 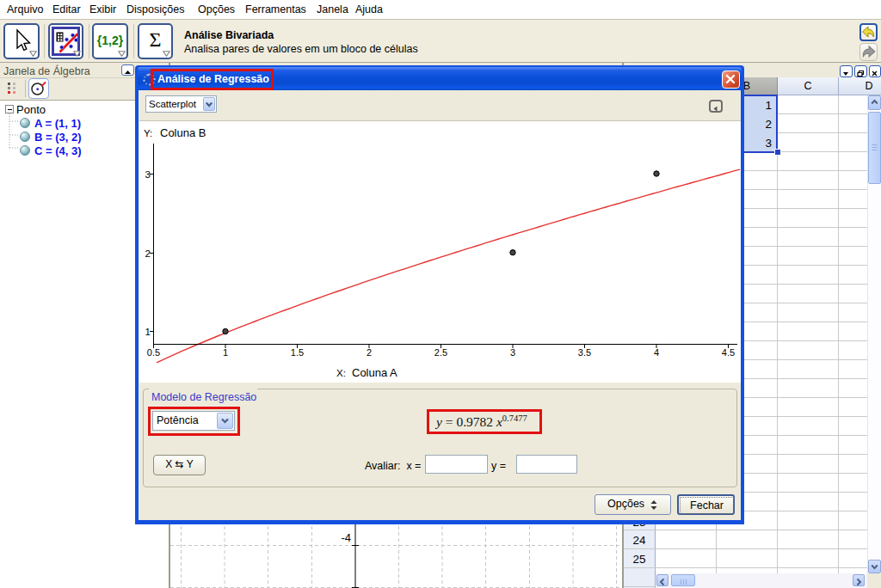 What do you see at coordinates (728, 352) in the screenshot?
I see `svg-text: 4.5` at bounding box center [728, 352].